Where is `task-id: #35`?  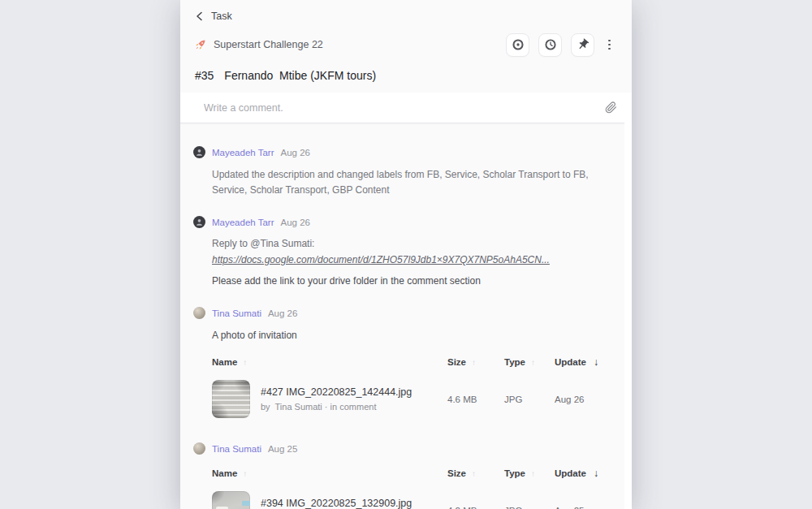 task-id: #35 is located at coordinates (205, 75).